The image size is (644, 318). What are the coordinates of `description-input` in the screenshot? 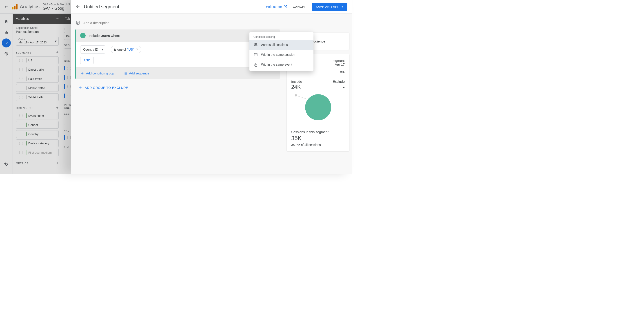 It's located at (128, 23).